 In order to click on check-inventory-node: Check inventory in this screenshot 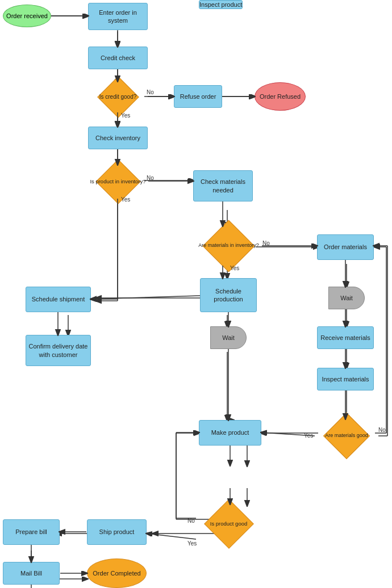, I will do `click(118, 138)`.